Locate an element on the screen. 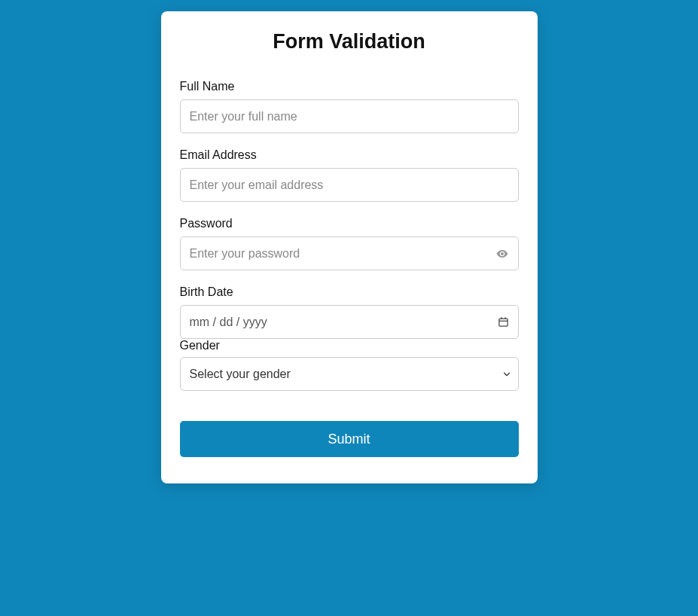 The height and width of the screenshot is (616, 698). submit-button: Submit is located at coordinates (349, 439).